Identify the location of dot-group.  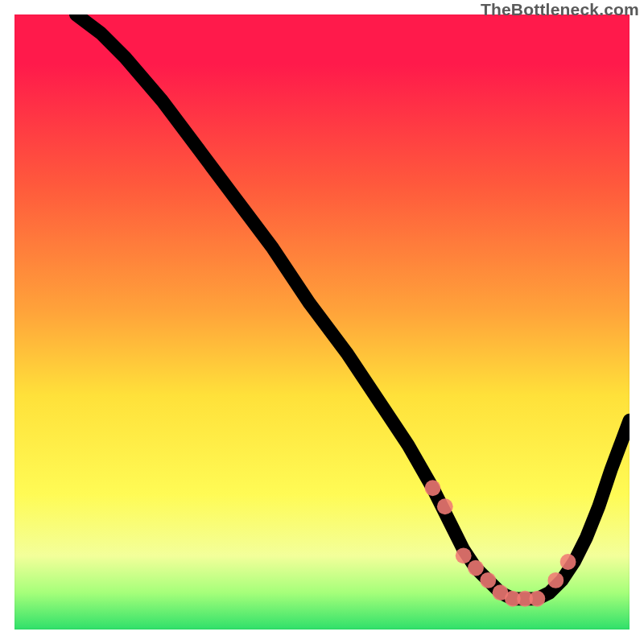
(501, 543).